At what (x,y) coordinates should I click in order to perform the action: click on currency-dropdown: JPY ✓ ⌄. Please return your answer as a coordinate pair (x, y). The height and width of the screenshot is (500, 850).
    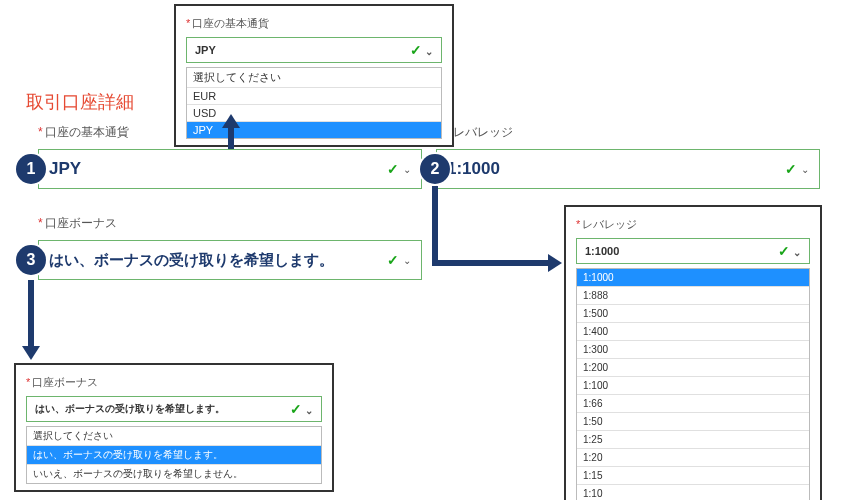
    Looking at the image, I should click on (230, 169).